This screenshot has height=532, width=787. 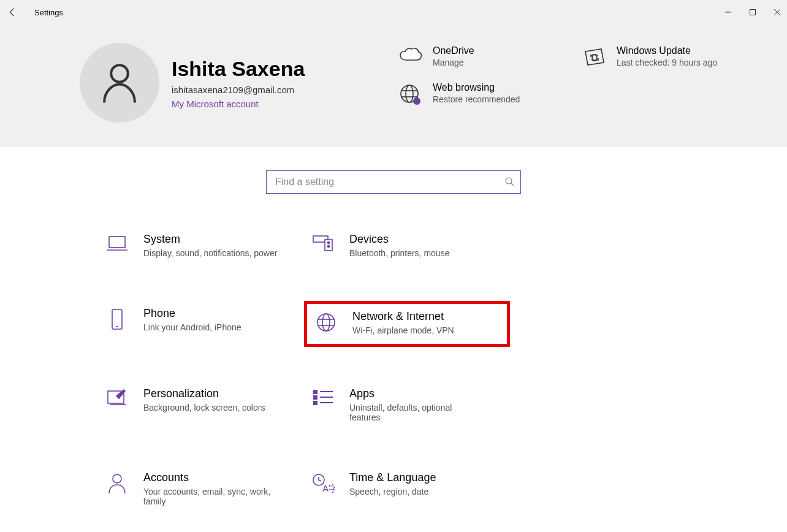 What do you see at coordinates (117, 245) in the screenshot?
I see `laptop-icon` at bounding box center [117, 245].